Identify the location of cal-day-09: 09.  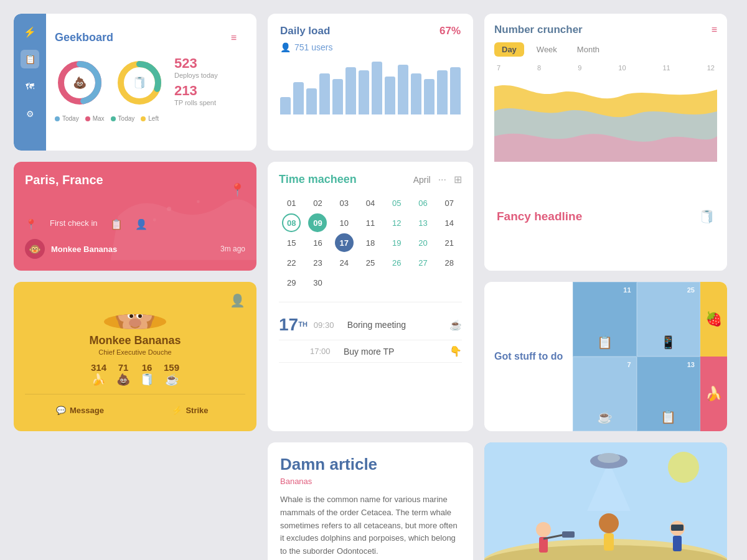
(317, 223).